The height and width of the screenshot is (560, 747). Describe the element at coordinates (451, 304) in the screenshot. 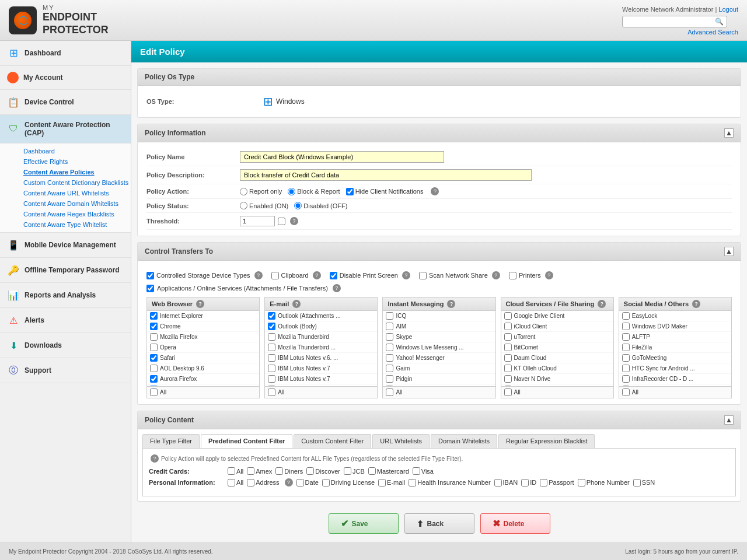

I see `im-help: ?` at that location.